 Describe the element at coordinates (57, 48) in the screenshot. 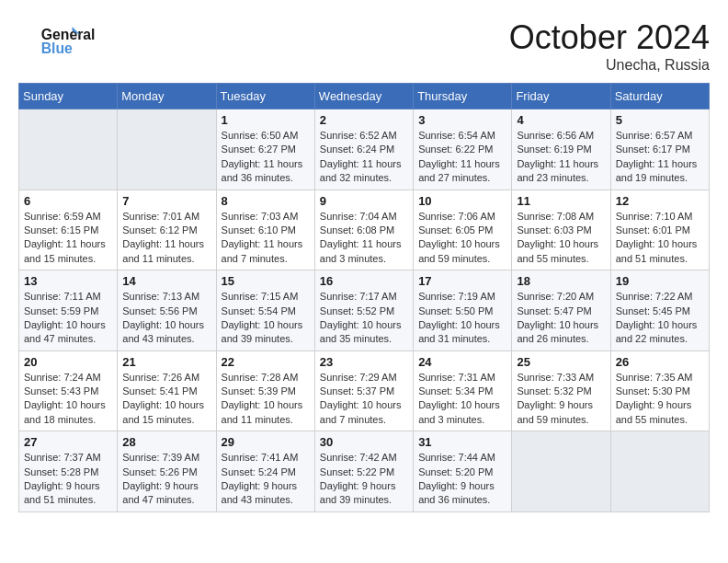

I see `svg-text: Blue` at that location.